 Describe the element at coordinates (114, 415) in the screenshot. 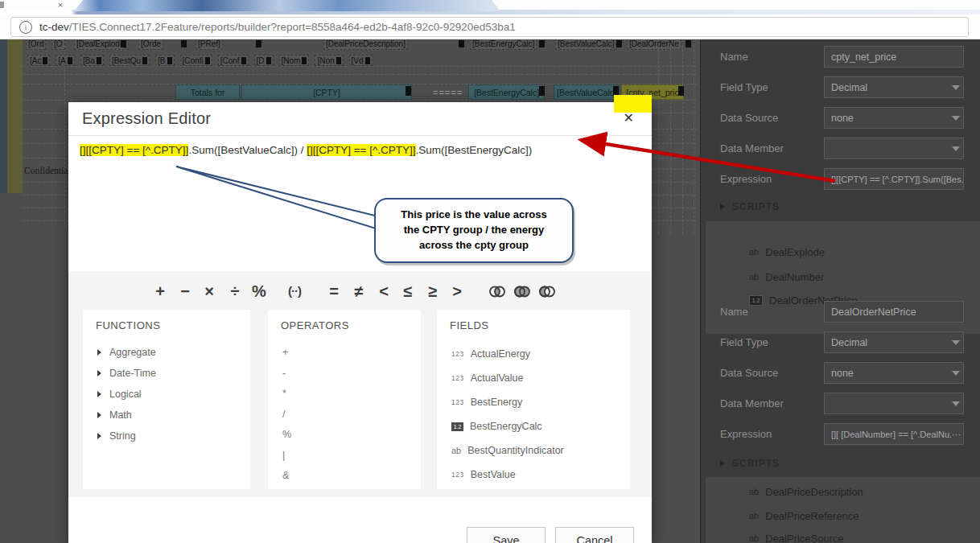

I see `function-category-math: Math` at that location.